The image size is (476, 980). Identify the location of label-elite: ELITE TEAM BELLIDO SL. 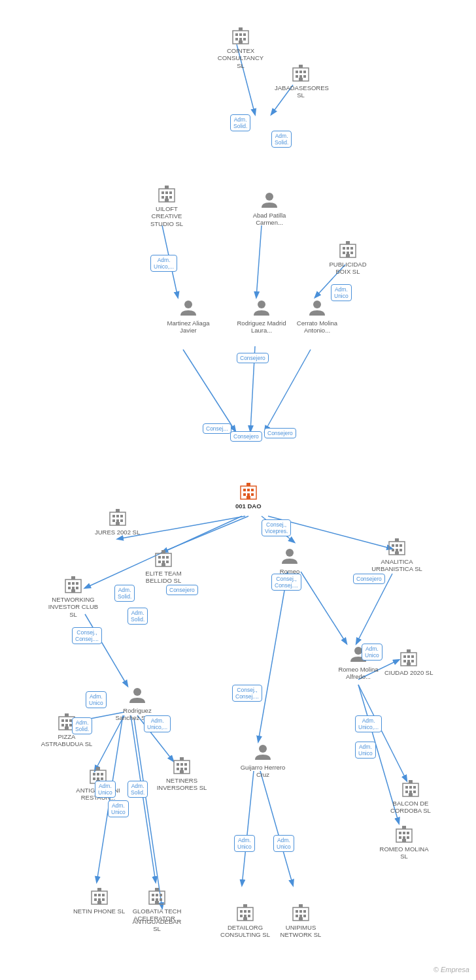
(163, 578).